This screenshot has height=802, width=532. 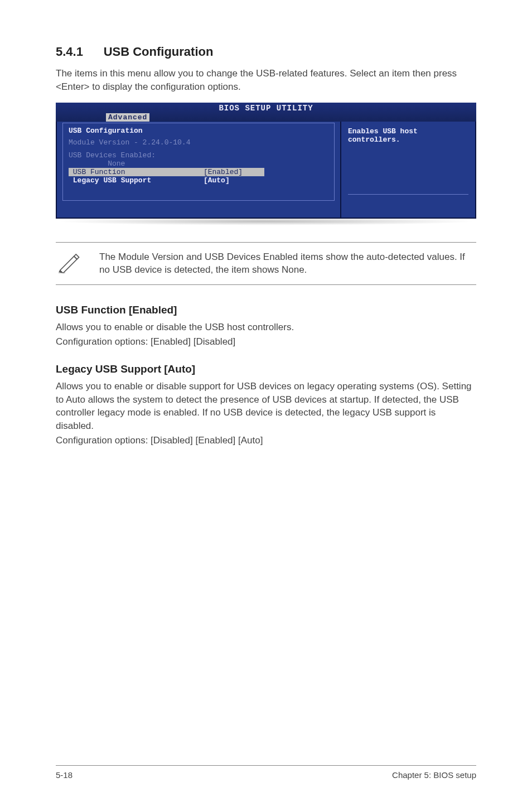 I want to click on bios-usb-function-row: USB Function [Enabled], so click(x=166, y=172).